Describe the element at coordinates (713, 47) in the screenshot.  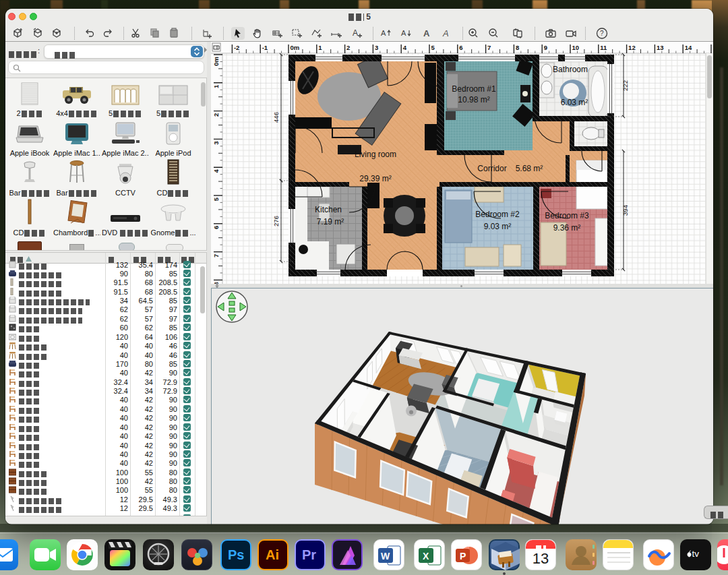
I see `svg-text: 15` at that location.